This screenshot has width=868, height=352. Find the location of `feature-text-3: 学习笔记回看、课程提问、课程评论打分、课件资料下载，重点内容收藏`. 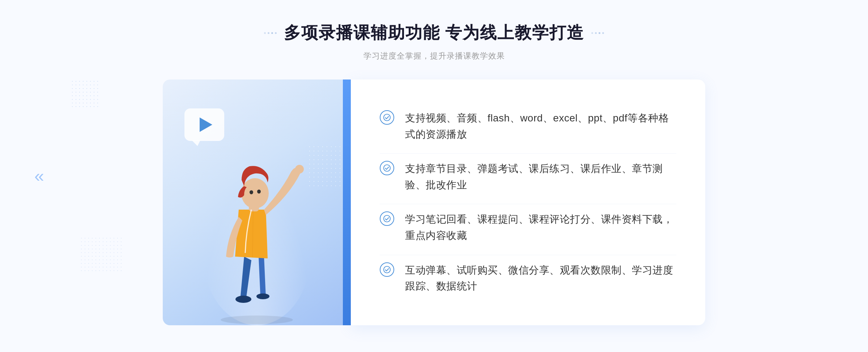

feature-text-3: 学习笔记回看、课程提问、课程评论打分、课件资料下载，重点内容收藏 is located at coordinates (541, 228).